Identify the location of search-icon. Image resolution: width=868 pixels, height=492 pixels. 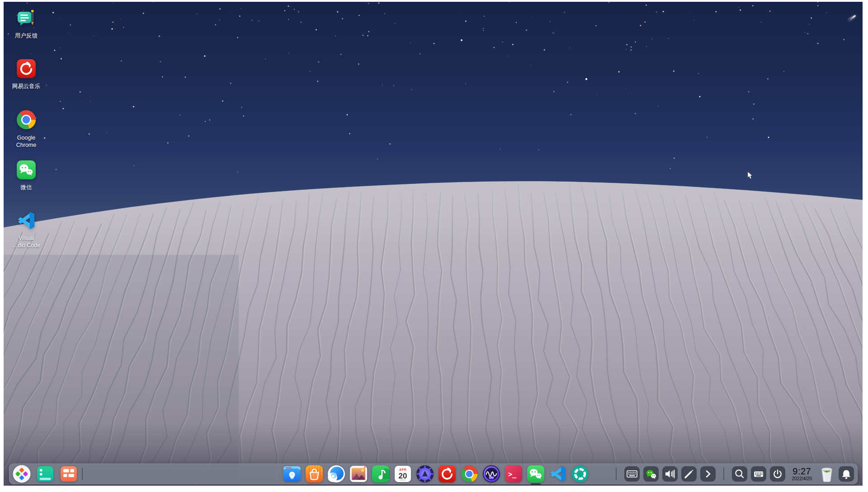
(740, 474).